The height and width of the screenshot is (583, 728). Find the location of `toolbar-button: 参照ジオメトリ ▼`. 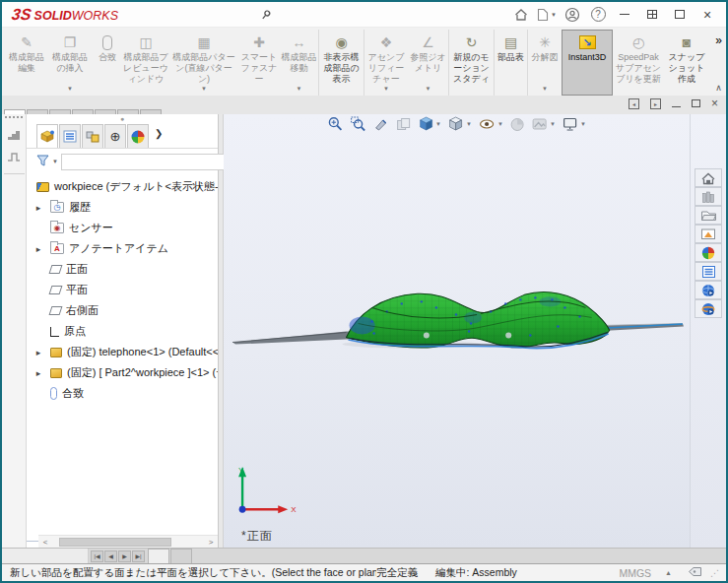

toolbar-button: 参照ジオメトリ ▼ is located at coordinates (429, 63).